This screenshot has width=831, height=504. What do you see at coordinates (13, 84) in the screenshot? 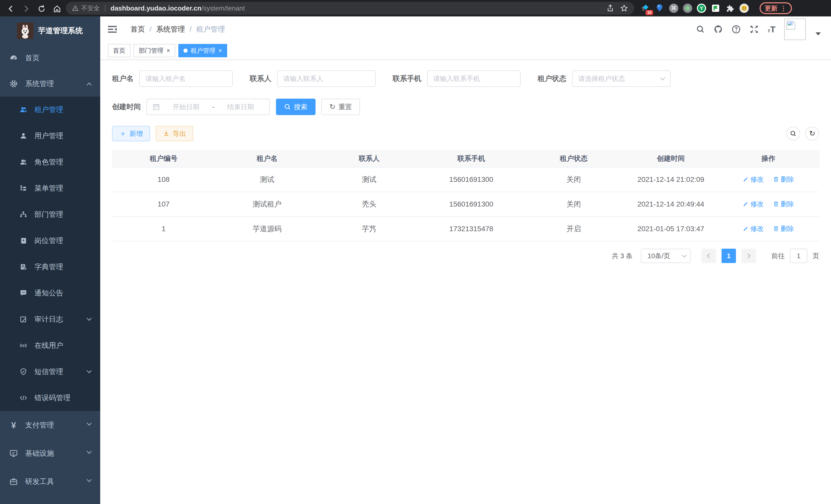
I see `gear-icon` at bounding box center [13, 84].